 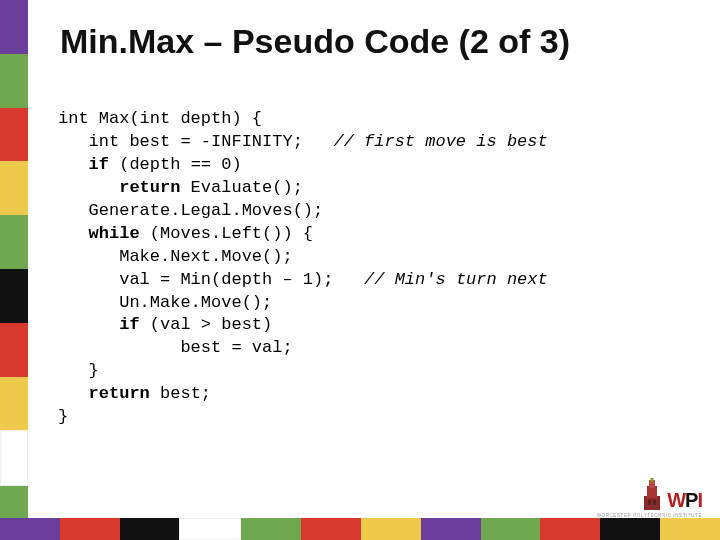 I want to click on code-comment: // first move is best, so click(x=440, y=142).